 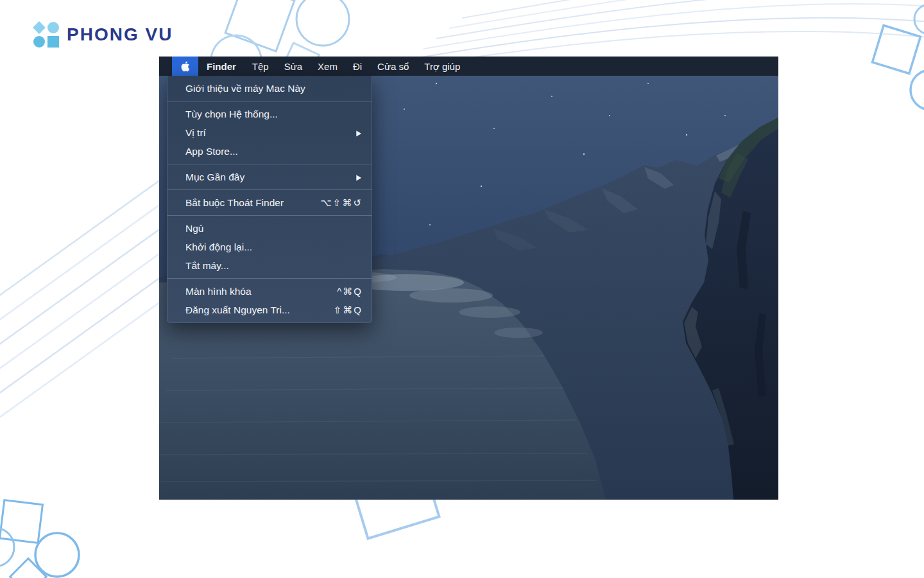 What do you see at coordinates (270, 89) in the screenshot?
I see `menu-item: Giới thiệu về máy Mac Này` at bounding box center [270, 89].